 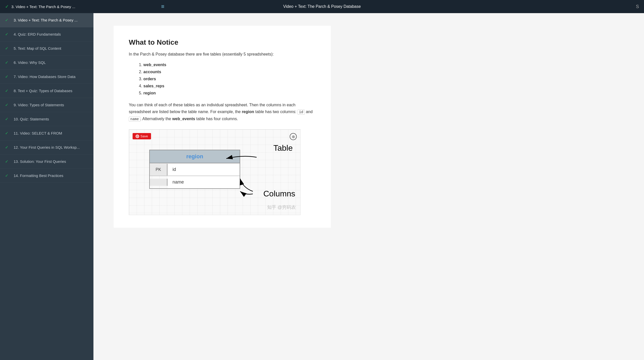 I want to click on list-item-3: orders, so click(x=227, y=79).